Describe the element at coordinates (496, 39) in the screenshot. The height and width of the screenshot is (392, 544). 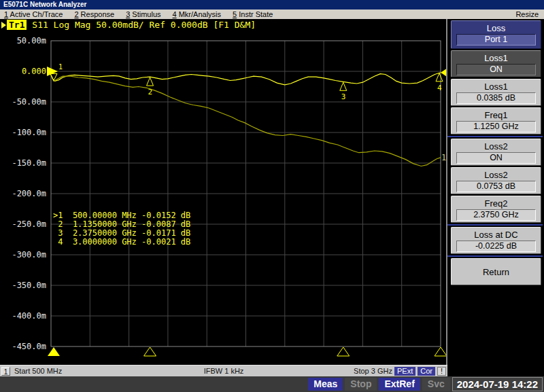
I see `softkey-value: Port 1` at that location.